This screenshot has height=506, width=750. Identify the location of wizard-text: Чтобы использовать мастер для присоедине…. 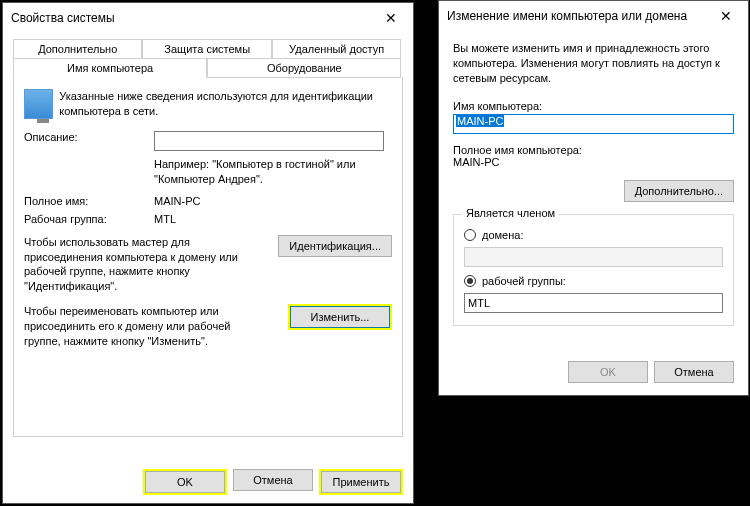
(139, 264).